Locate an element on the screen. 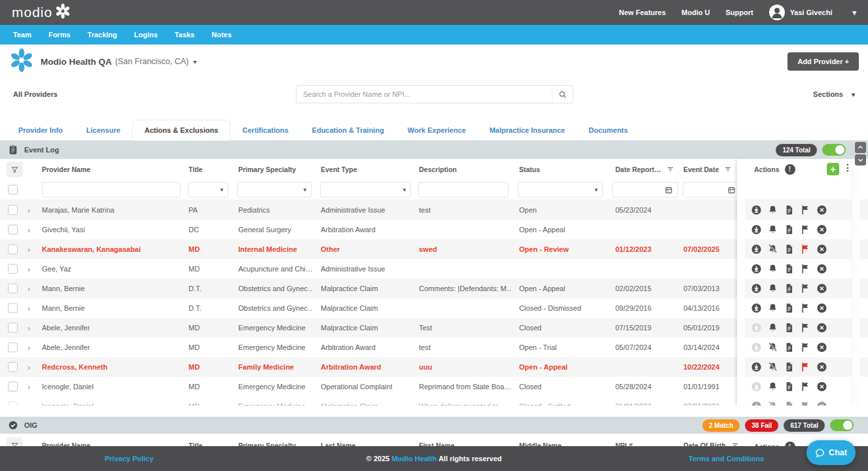 This screenshot has height=471, width=868. scroll-down-button is located at coordinates (860, 160).